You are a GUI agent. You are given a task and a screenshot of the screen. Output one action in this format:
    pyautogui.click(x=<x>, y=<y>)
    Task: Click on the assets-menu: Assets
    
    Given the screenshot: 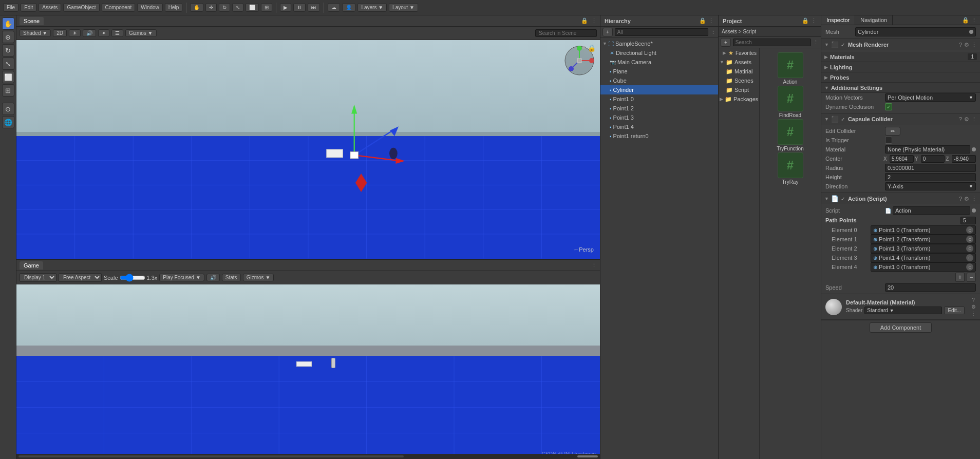 What is the action you would take?
    pyautogui.click(x=50, y=7)
    